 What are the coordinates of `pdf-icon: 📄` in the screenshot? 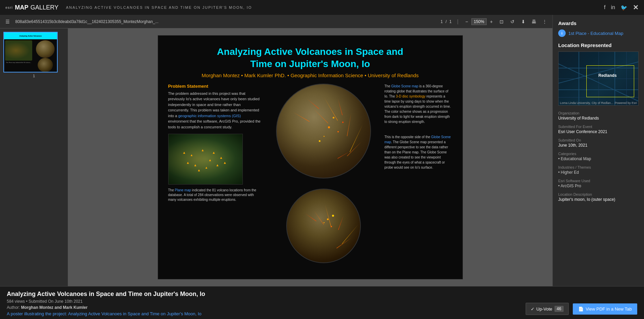 It's located at (581, 309).